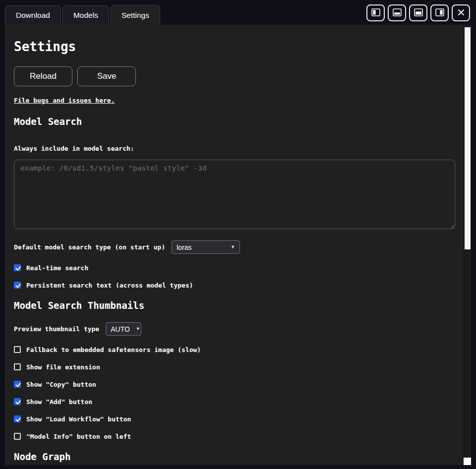 The width and height of the screenshot is (476, 469). What do you see at coordinates (17, 436) in the screenshot?
I see `model-info-left-checkbox` at bounding box center [17, 436].